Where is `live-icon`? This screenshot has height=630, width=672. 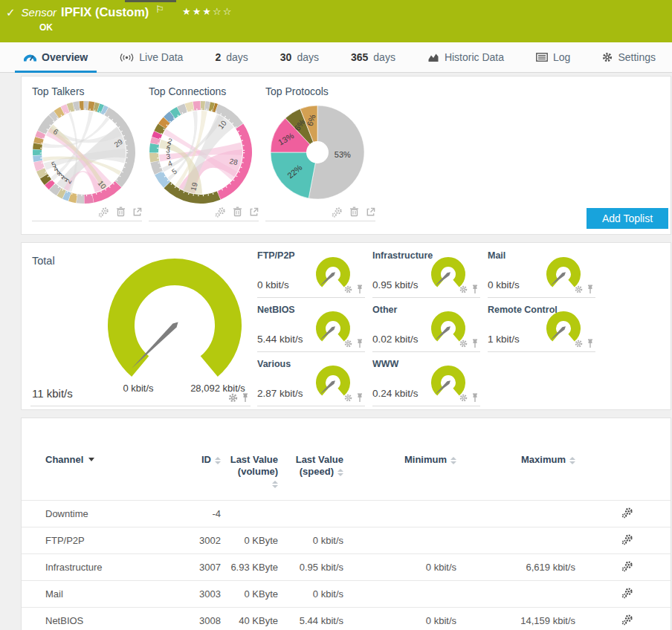 live-icon is located at coordinates (126, 58).